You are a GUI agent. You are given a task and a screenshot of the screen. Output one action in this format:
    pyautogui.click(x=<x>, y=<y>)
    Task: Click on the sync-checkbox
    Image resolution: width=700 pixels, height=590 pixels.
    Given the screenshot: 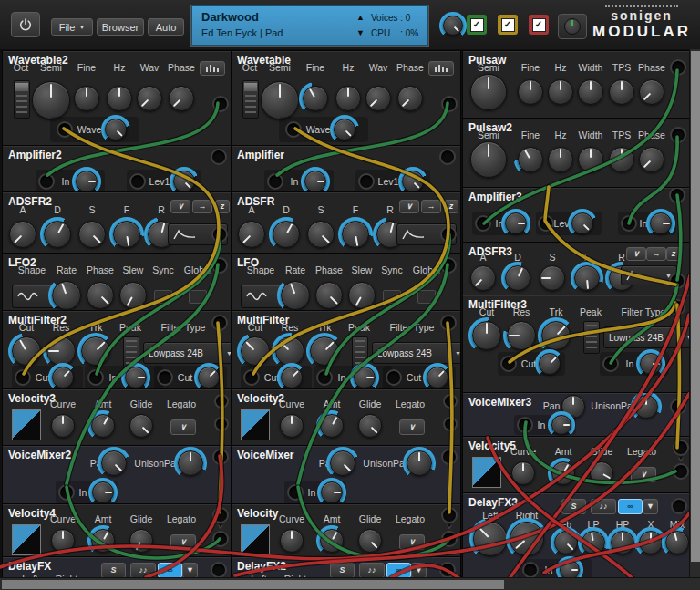 What is the action you would take?
    pyautogui.click(x=163, y=297)
    